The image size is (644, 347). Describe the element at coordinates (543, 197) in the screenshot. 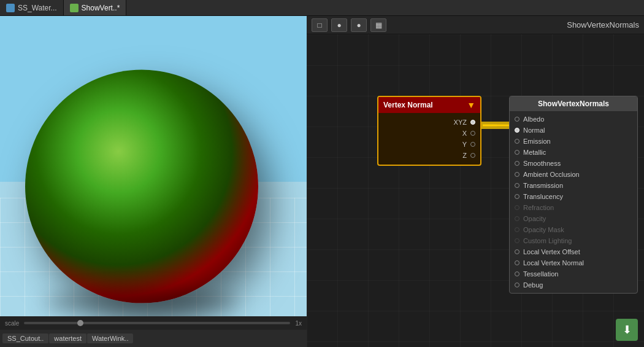

I see `show-port-label-7: Translucency` at that location.